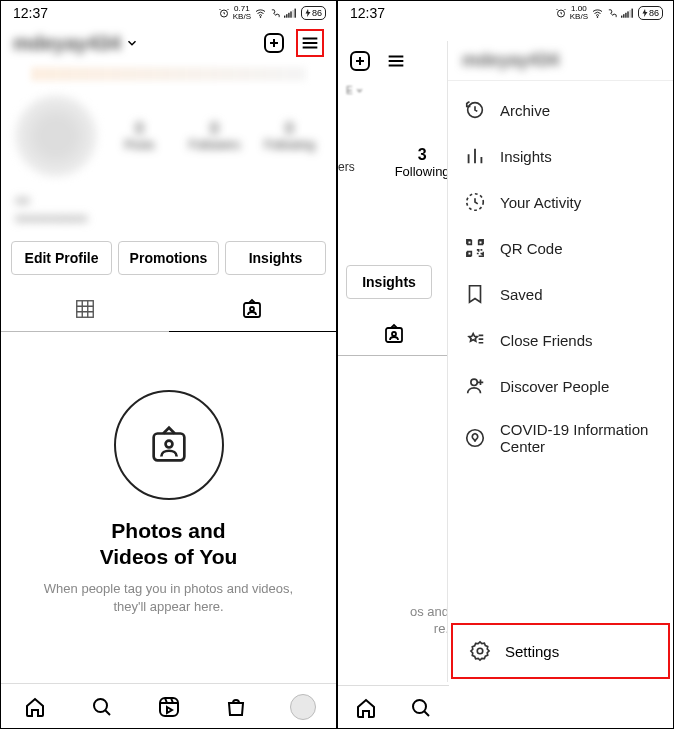  Describe the element at coordinates (394, 90) in the screenshot. I see `account-mini: E` at that location.